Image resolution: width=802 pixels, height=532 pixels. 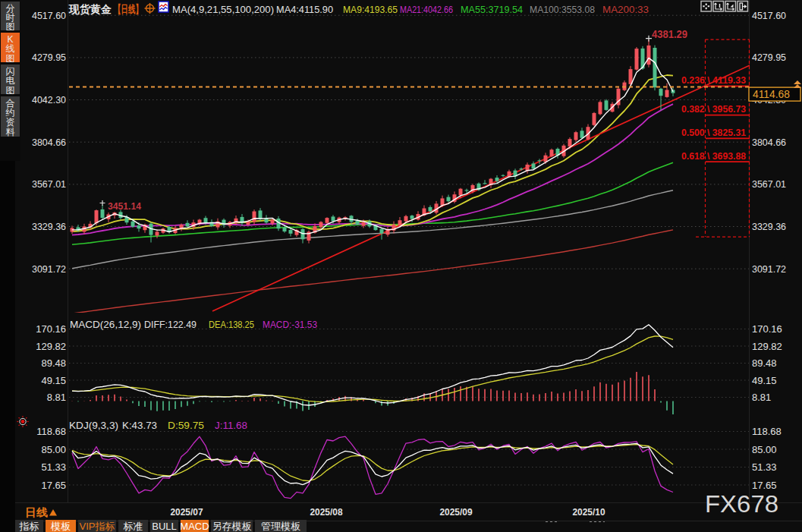 I want to click on svg-text: BULL, so click(x=164, y=527).